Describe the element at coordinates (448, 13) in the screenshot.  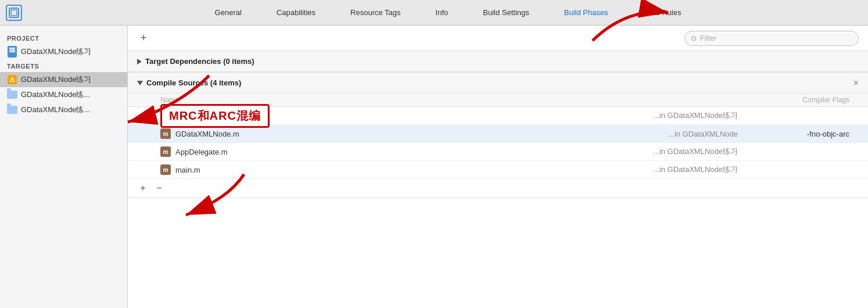
I see `tabs: General Capabilities Resource Tags Info …` at that location.